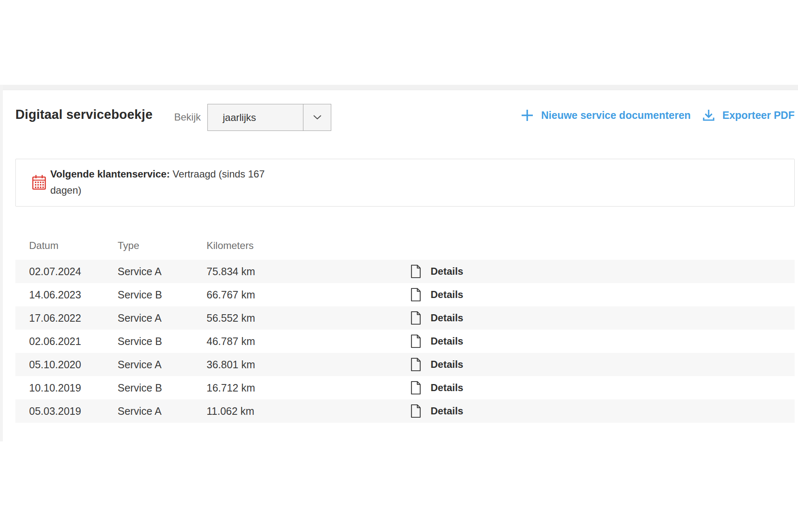 This screenshot has width=798, height=532. Describe the element at coordinates (187, 117) in the screenshot. I see `view-filter-label: Bekijk` at that location.